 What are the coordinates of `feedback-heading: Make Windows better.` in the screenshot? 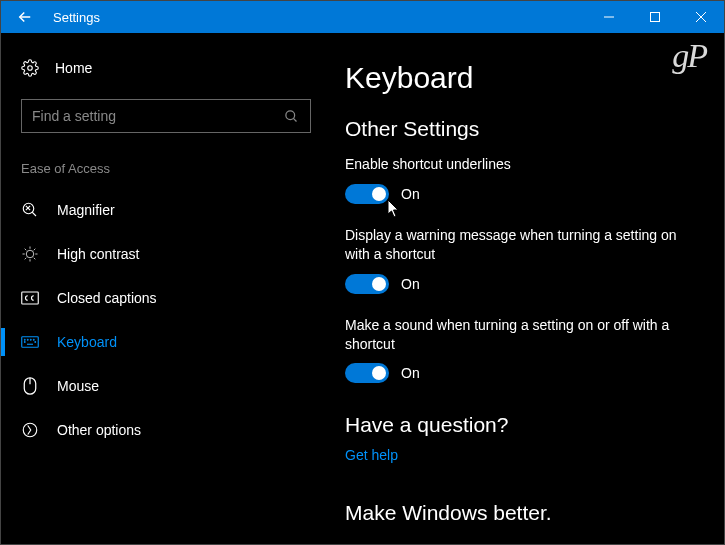 It's located at (520, 513).